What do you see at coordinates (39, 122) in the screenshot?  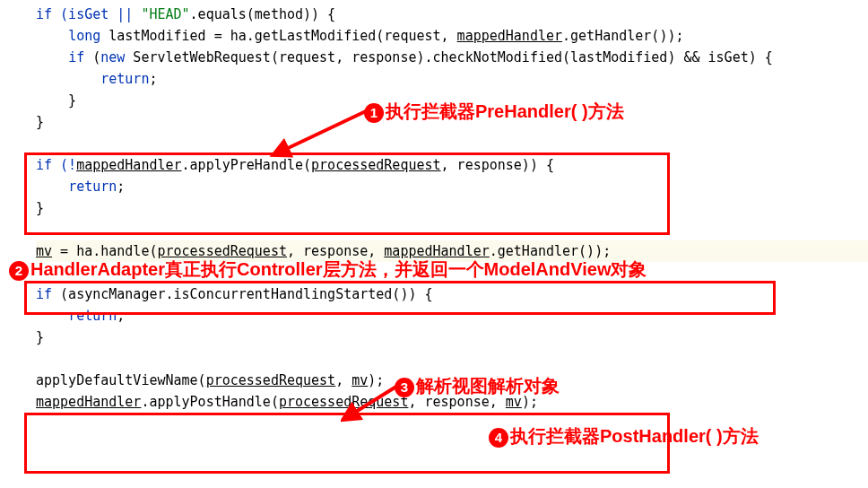 I see `code-line-6: }` at bounding box center [39, 122].